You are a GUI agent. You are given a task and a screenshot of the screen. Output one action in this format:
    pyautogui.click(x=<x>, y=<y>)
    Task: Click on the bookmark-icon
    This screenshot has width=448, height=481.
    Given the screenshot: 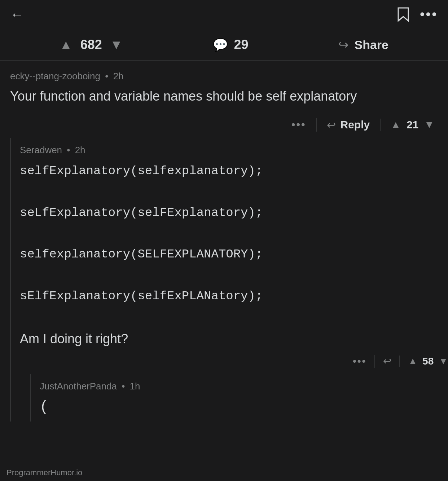 What is the action you would take?
    pyautogui.click(x=403, y=14)
    